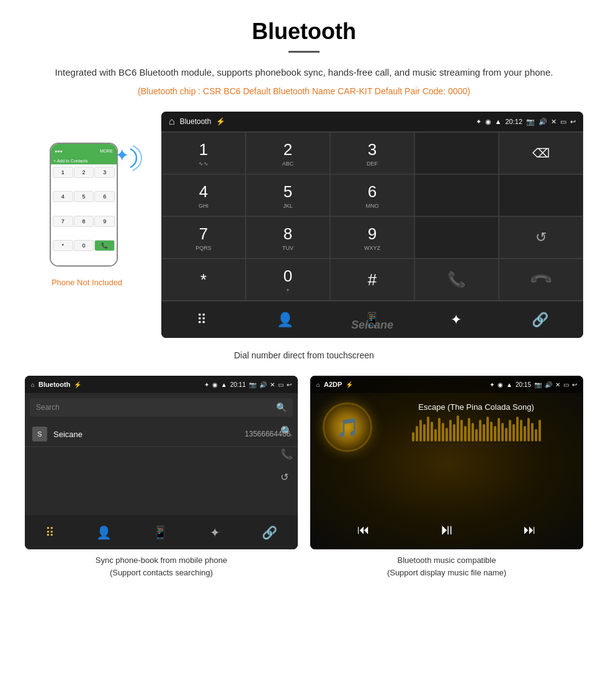  Describe the element at coordinates (203, 237) in the screenshot. I see `dial-key-7: 7 PQRS` at that location.